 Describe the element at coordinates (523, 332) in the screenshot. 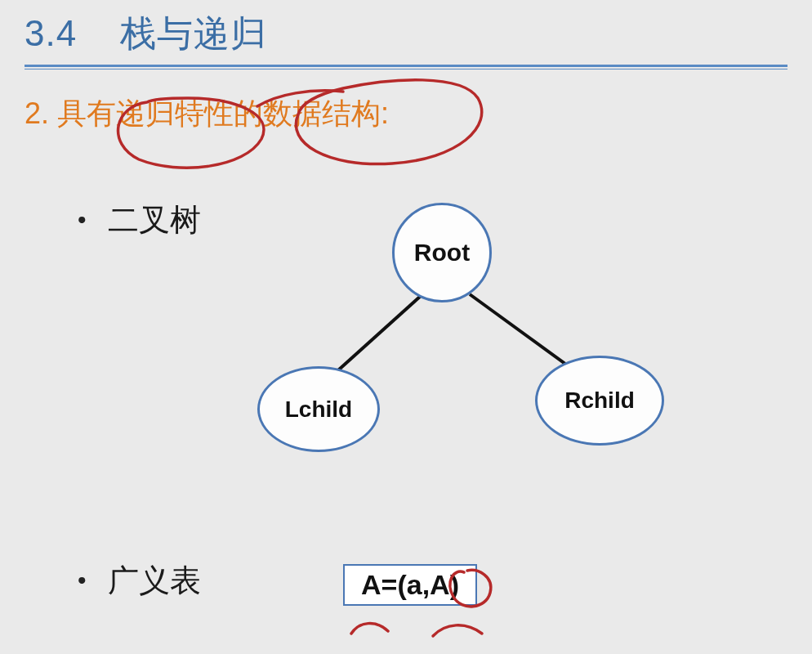

I see `tree-edge-right` at that location.